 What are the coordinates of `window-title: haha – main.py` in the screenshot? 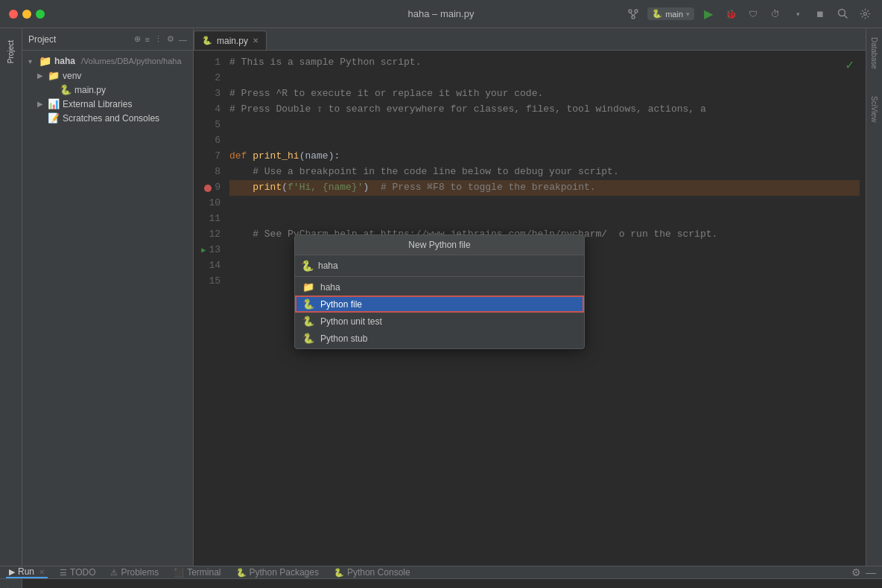 It's located at (441, 13).